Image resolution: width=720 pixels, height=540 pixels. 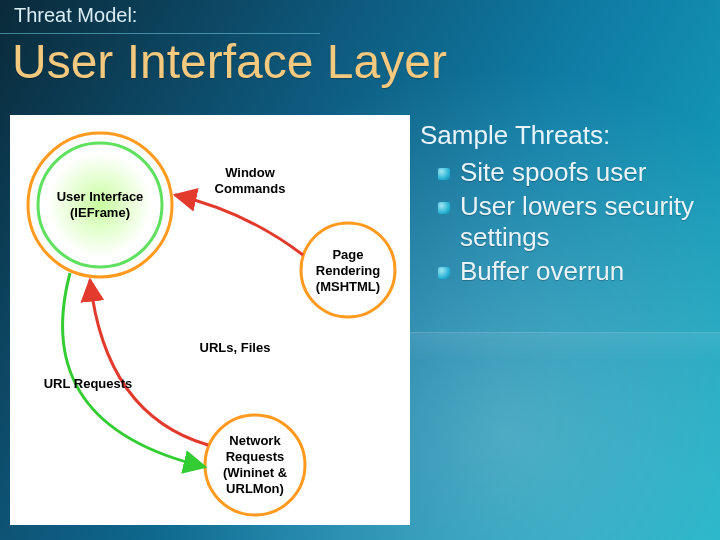 What do you see at coordinates (100, 212) in the screenshot?
I see `node-ui-label-2: (IEFrame)` at bounding box center [100, 212].